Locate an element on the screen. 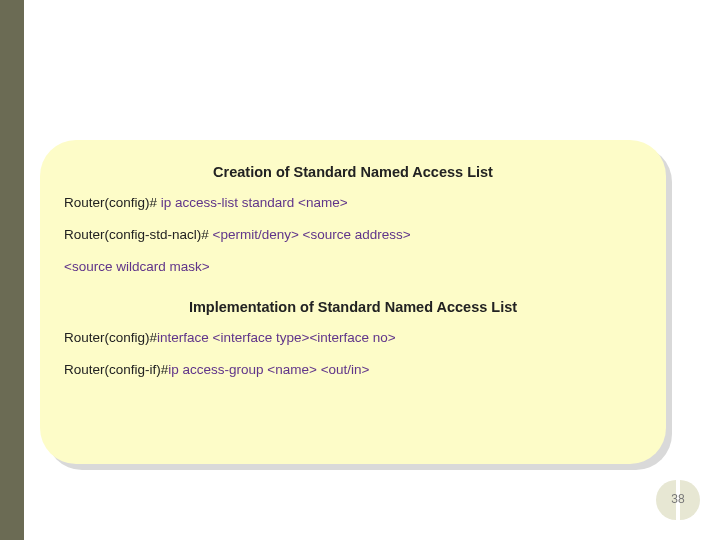 The width and height of the screenshot is (720, 540). command-text: interface <interface type><interface no> is located at coordinates (276, 338).